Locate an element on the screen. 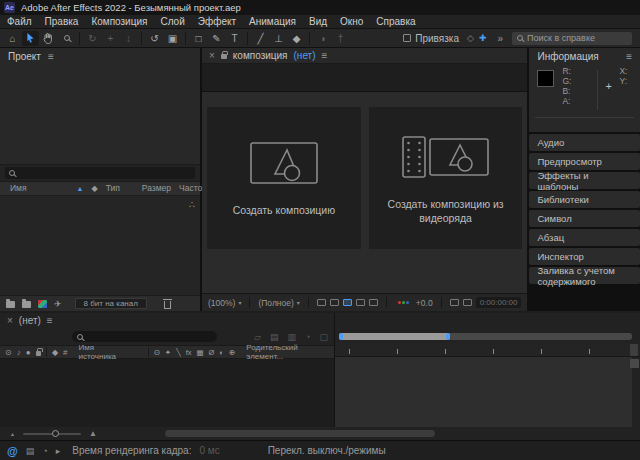 Image resolution: width=640 pixels, height=460 pixels. shy-switch-icon: ʘ is located at coordinates (157, 352).